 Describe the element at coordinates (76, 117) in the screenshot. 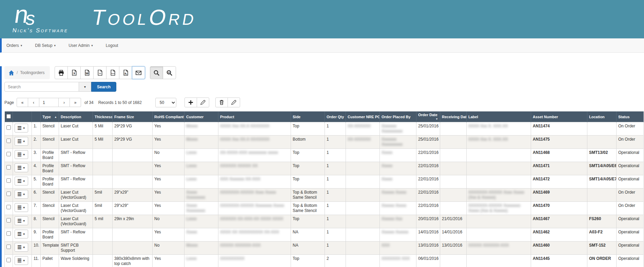

I see `column-header-description: Description` at that location.